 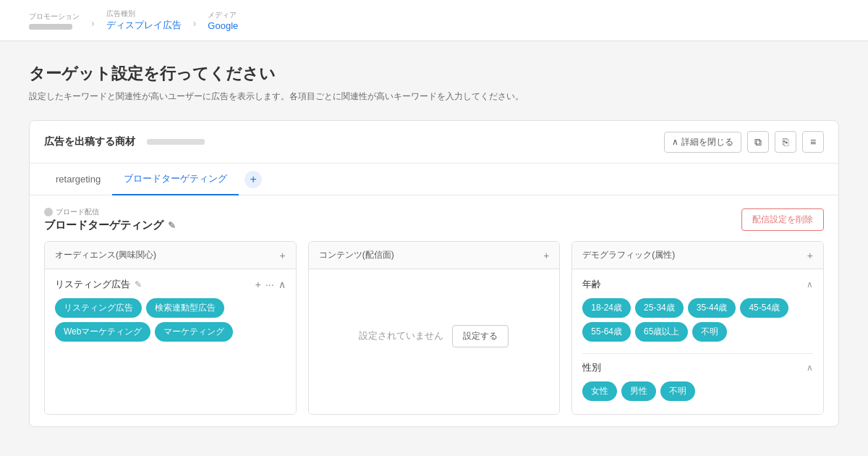 I want to click on breadcrumb-media-label: メディア, so click(x=223, y=15).